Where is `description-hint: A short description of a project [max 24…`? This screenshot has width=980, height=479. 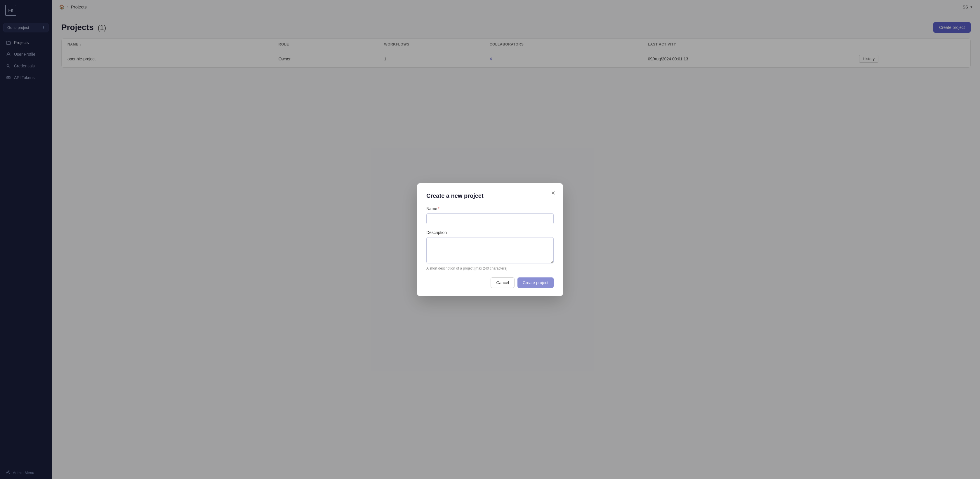 description-hint: A short description of a project [max 24… is located at coordinates (490, 268).